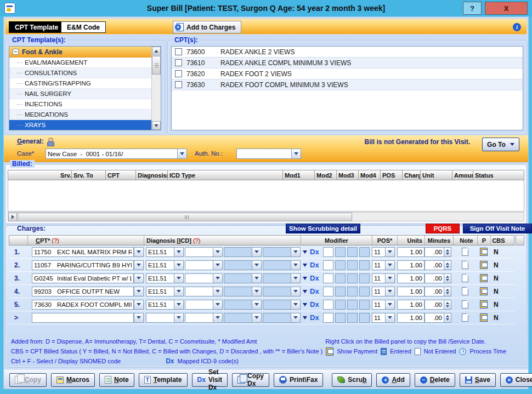  What do you see at coordinates (80, 94) in the screenshot?
I see `cpt-template-item: NAIL SURGERY` at bounding box center [80, 94].